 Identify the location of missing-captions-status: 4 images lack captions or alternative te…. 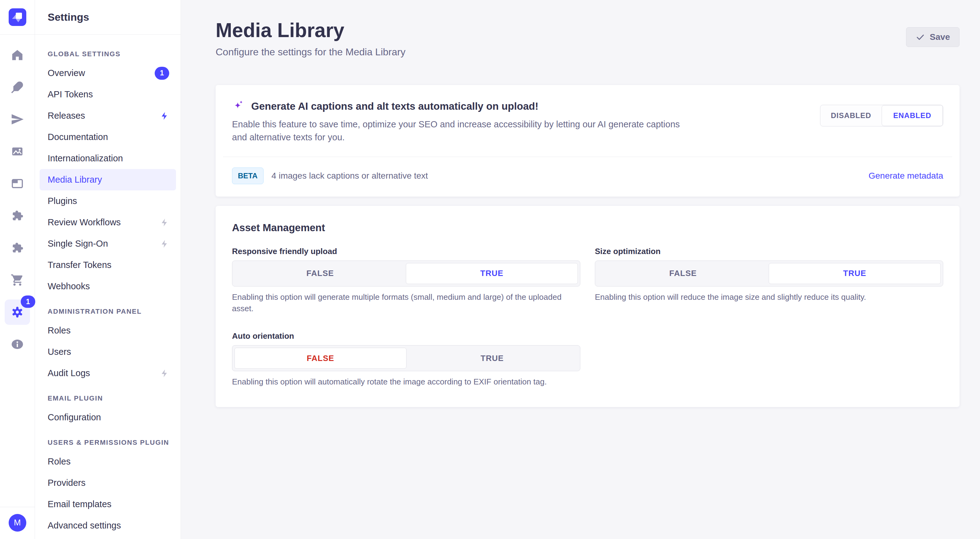
(350, 176).